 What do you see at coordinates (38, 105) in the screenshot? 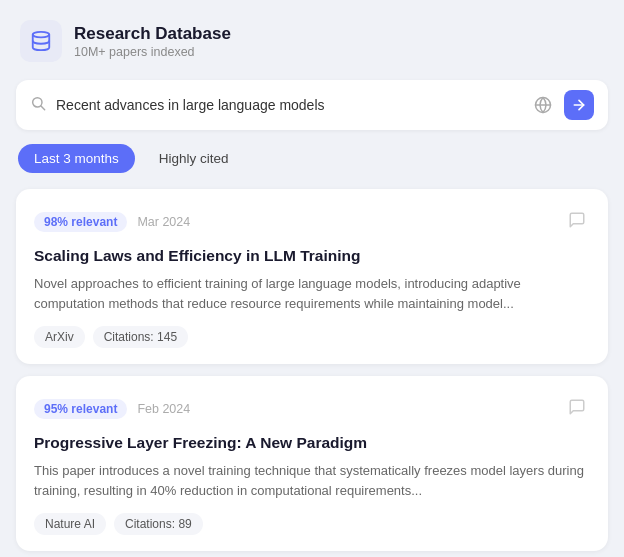
I see `search-icon` at bounding box center [38, 105].